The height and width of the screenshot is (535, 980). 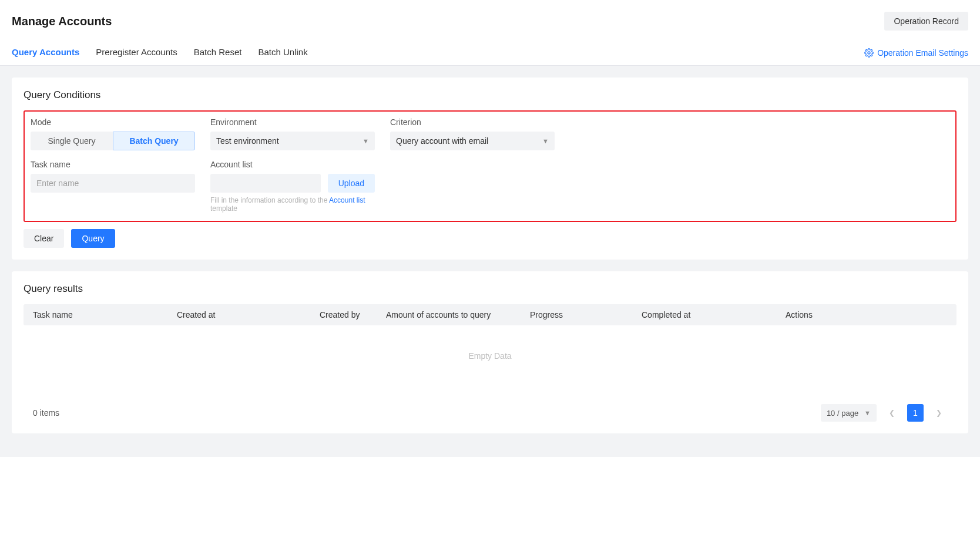 What do you see at coordinates (293, 122) in the screenshot?
I see `environment-label: Environment` at bounding box center [293, 122].